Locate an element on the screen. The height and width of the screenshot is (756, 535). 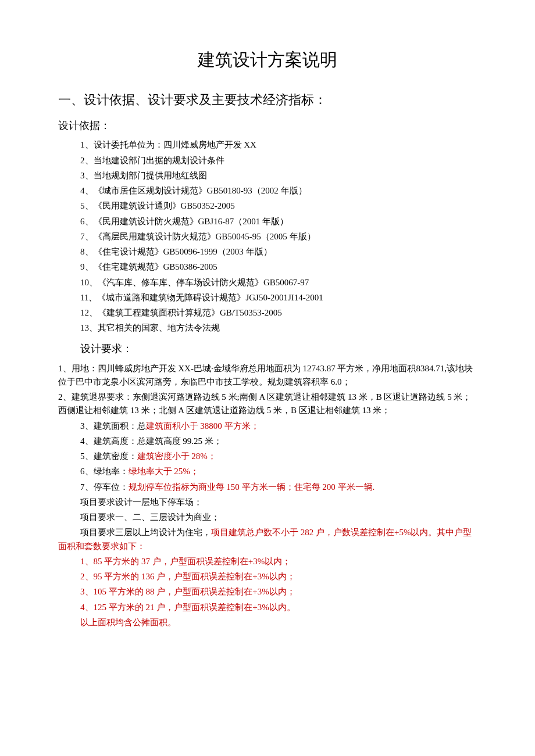
req-3-label: 3、建筑面积：总 is located at coordinates (113, 426).